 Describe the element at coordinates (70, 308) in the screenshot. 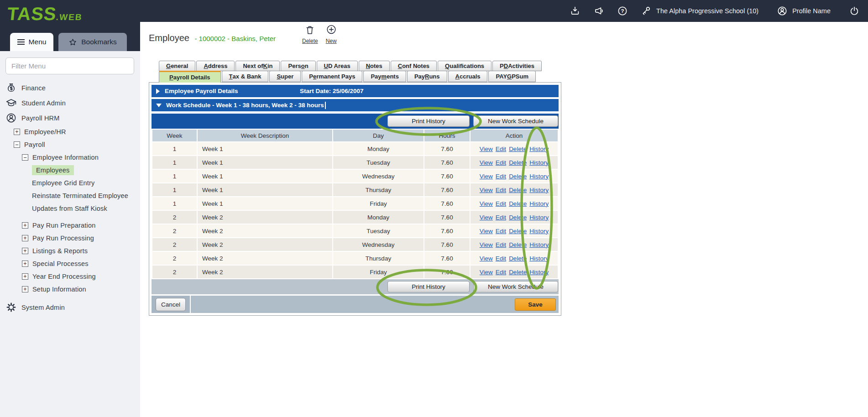

I see `sidebar-item-system-admin: System Admin` at that location.